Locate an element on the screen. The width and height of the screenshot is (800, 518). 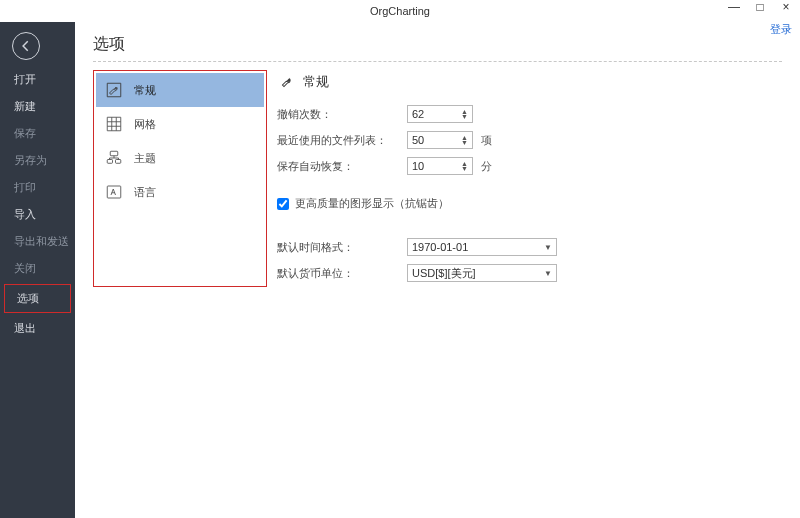
title-bar: OrgCharting — □ × is located at coordinates (400, 11).